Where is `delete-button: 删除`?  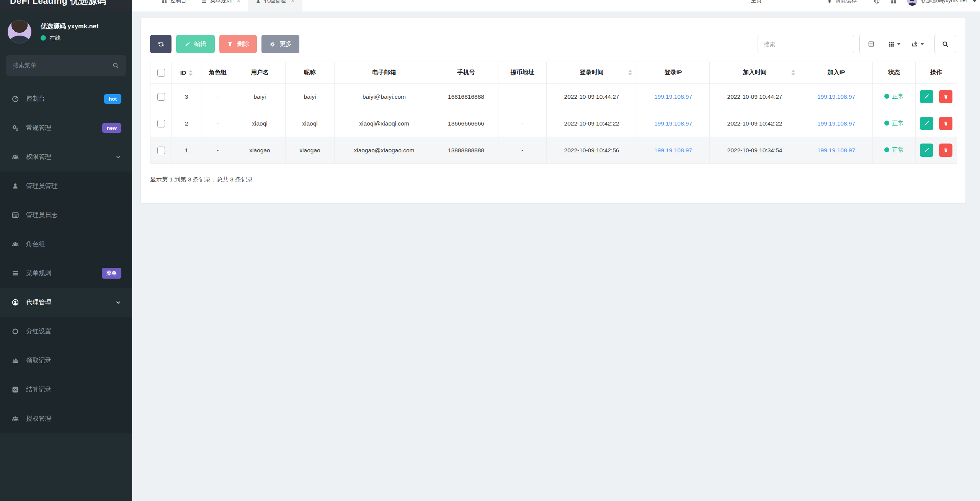 delete-button: 删除 is located at coordinates (238, 44).